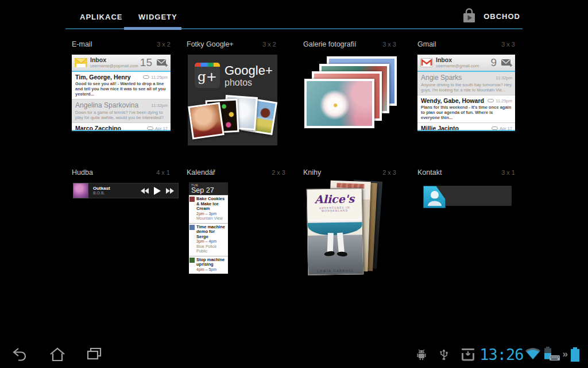  I want to click on back-button, so click(20, 354).